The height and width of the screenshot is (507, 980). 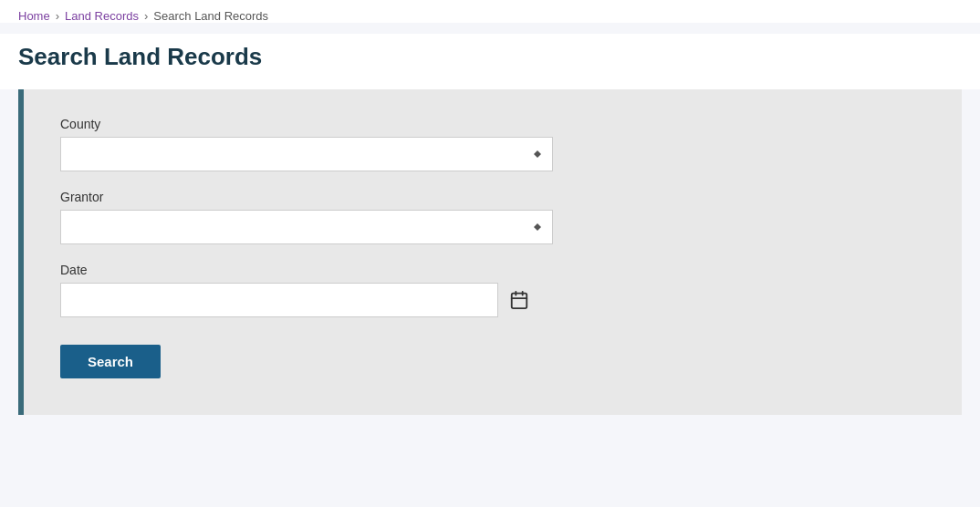 What do you see at coordinates (307, 227) in the screenshot?
I see `grantor-select` at bounding box center [307, 227].